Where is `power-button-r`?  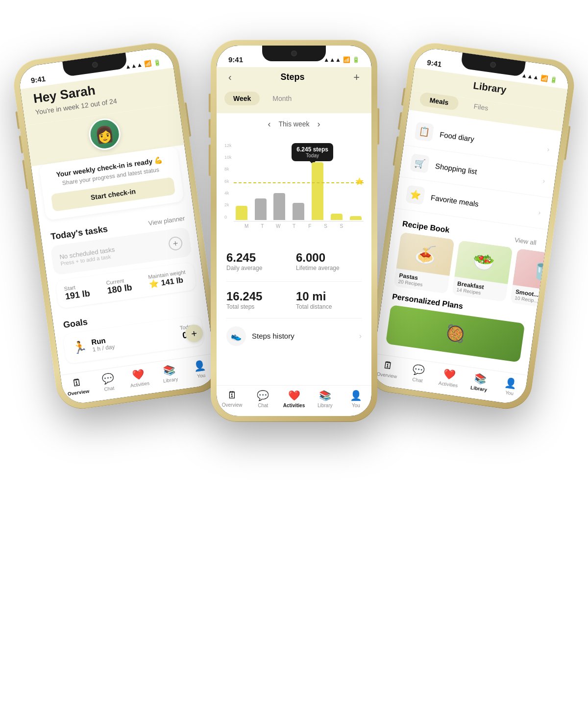 power-button-r is located at coordinates (567, 143).